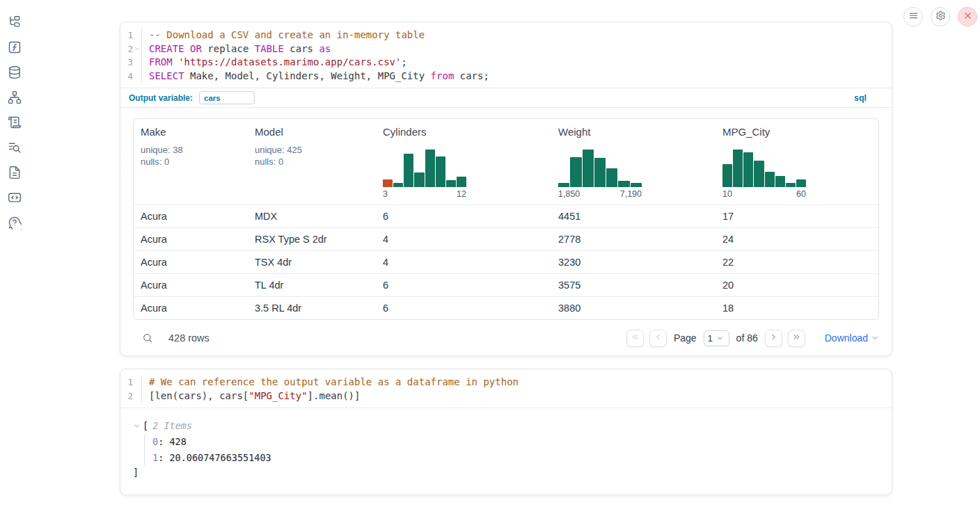 Image resolution: width=980 pixels, height=507 pixels. What do you see at coordinates (131, 383) in the screenshot?
I see `line-number: 1` at bounding box center [131, 383].